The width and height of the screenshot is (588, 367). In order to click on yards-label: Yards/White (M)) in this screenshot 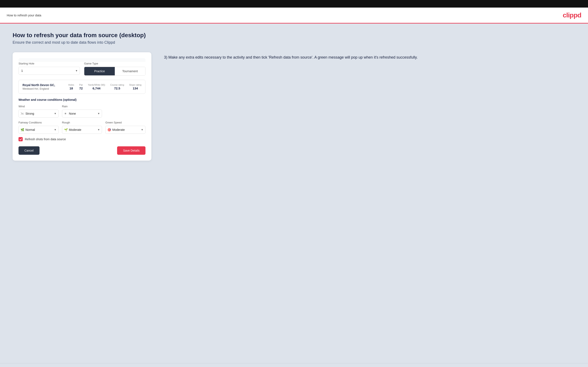, I will do `click(97, 85)`.